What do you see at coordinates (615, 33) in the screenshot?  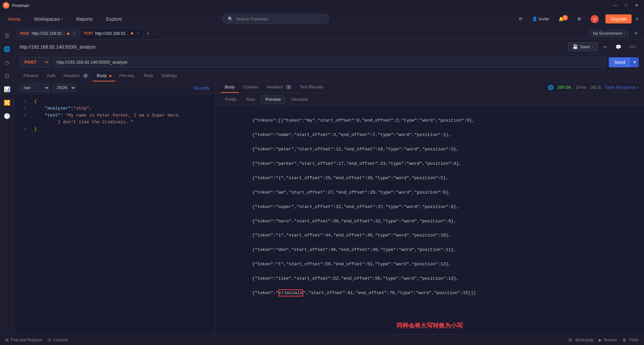 I see `tab-right-actions: No Environment ▾ 👁` at bounding box center [615, 33].